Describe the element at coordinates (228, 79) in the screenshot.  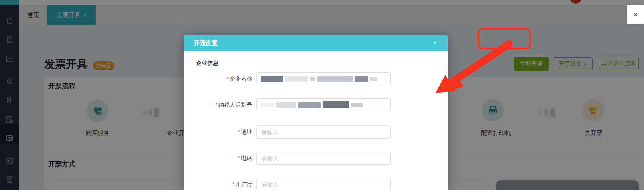
I see `field-label: *企业名称` at that location.